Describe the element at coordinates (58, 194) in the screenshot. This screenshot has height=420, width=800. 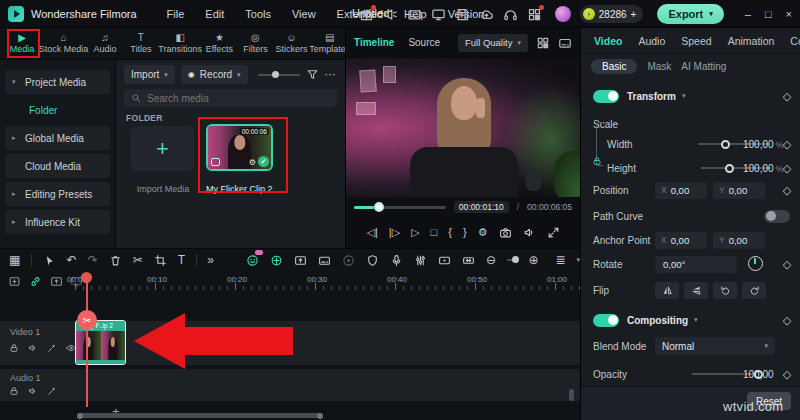
I see `sidebar-item-editing-presets: ▸Editing Presets` at that location.